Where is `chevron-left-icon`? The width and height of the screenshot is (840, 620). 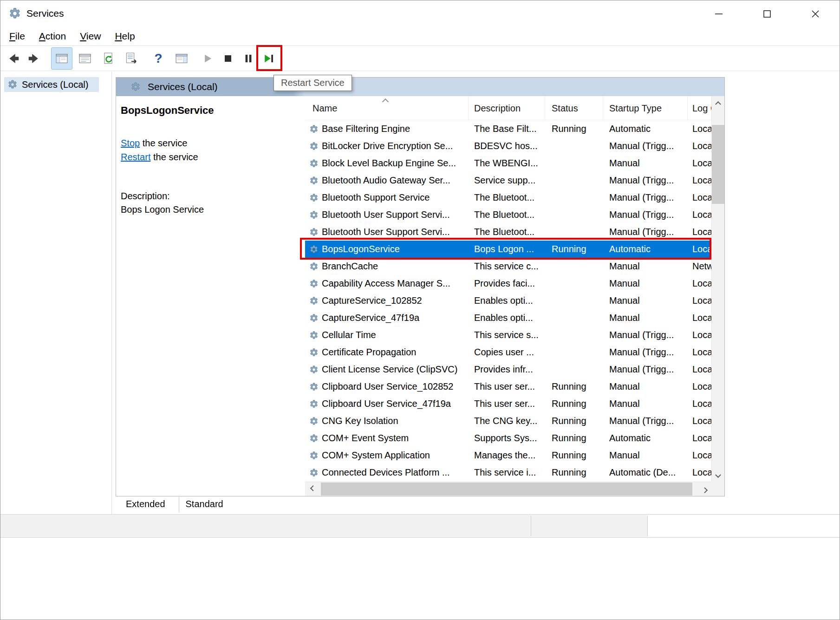 chevron-left-icon is located at coordinates (313, 489).